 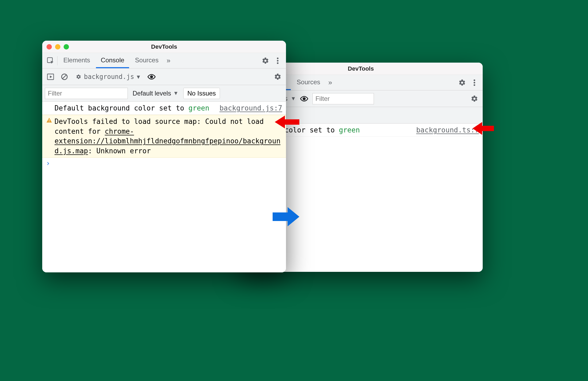 What do you see at coordinates (164, 47) in the screenshot?
I see `window-title: DevTools` at bounding box center [164, 47].